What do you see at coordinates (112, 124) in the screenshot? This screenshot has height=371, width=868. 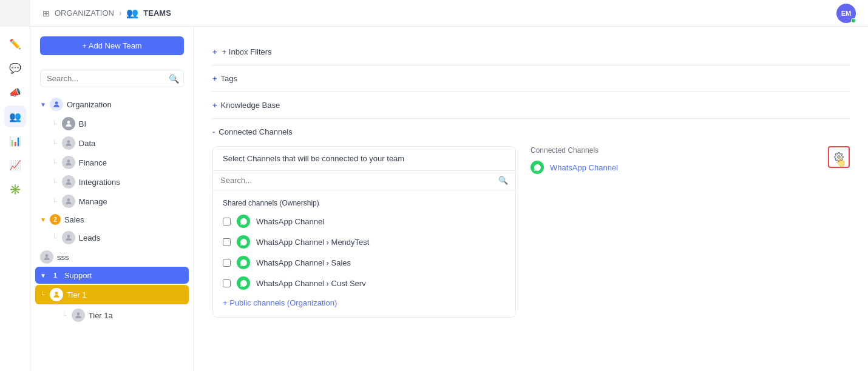 I see `tree-item-bi: └ BI` at bounding box center [112, 124].